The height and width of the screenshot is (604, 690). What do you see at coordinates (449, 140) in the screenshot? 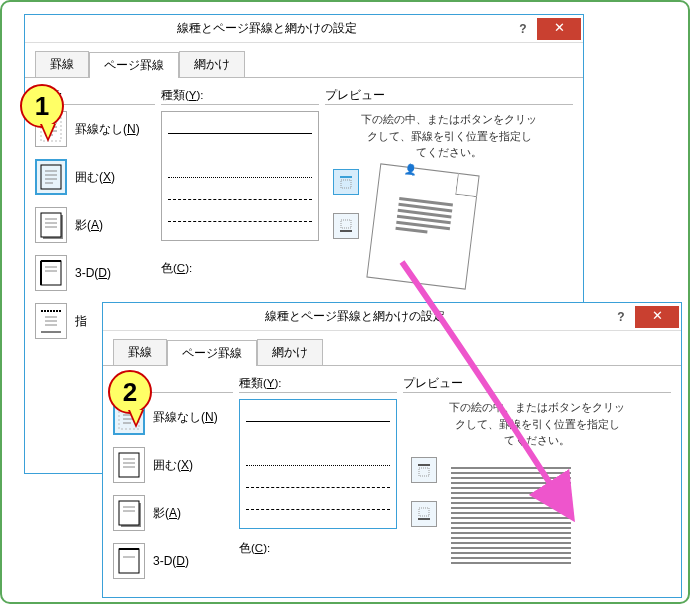
I see `preview-hint: 下の絵の中、またはボタンをクリッ クして、罫線を引く位置を指定し てください。` at bounding box center [449, 140].